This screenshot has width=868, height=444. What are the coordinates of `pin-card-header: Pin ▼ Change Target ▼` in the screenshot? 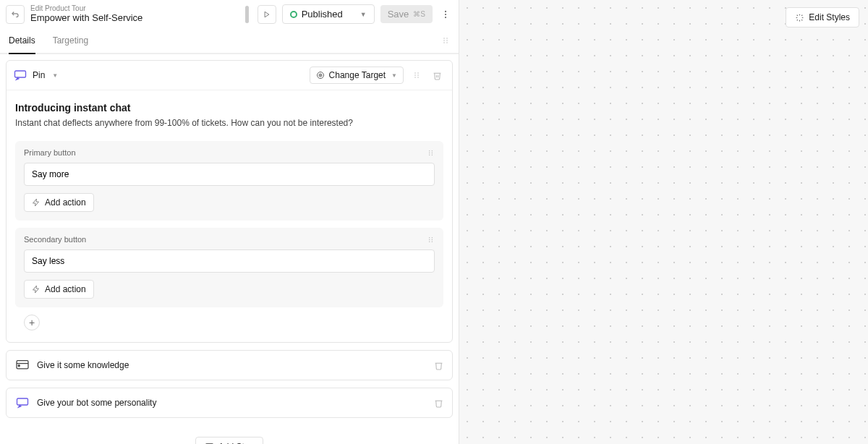 It's located at (229, 75).